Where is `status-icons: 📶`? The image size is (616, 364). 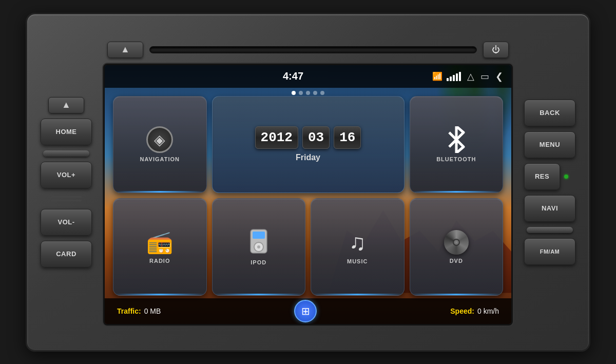 status-icons: 📶 is located at coordinates (447, 76).